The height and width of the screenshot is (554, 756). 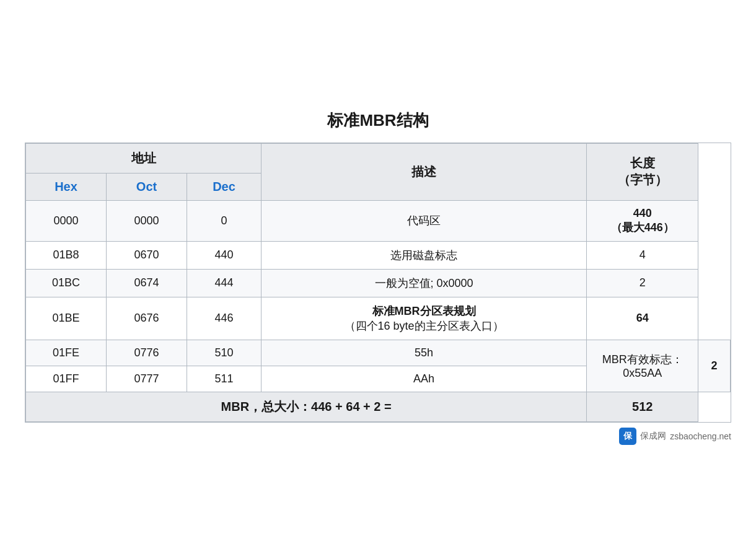 I want to click on cell-dec: 510, so click(x=224, y=353).